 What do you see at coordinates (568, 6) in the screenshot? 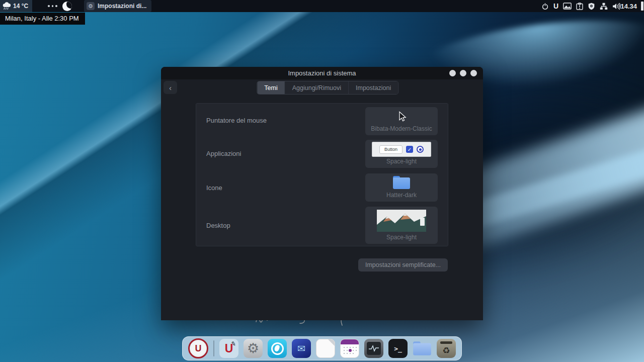
I see `wallpaper-icon` at bounding box center [568, 6].